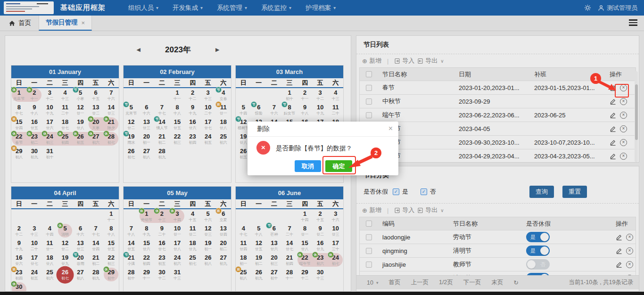 This screenshot has width=644, height=295. Describe the element at coordinates (596, 78) in the screenshot. I see `annotation-step-1: 1` at that location.